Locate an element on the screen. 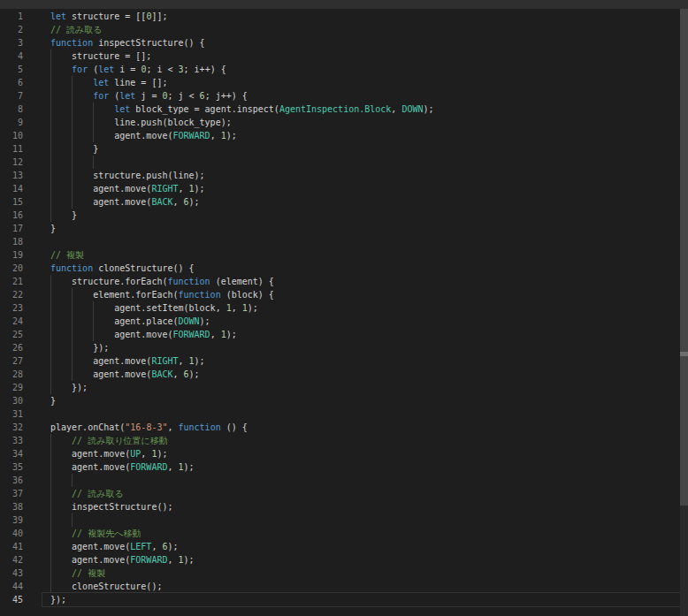 Image resolution: width=688 pixels, height=616 pixels. code-line-content: // 読み取り位置に移動 is located at coordinates (365, 440).